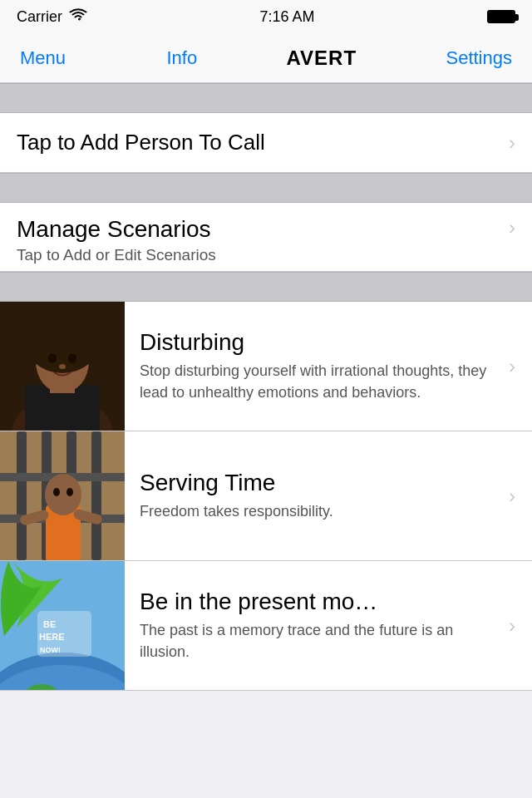  I want to click on scenario-desc-present-moment: The past is a memory trace and the futur…, so click(320, 641).